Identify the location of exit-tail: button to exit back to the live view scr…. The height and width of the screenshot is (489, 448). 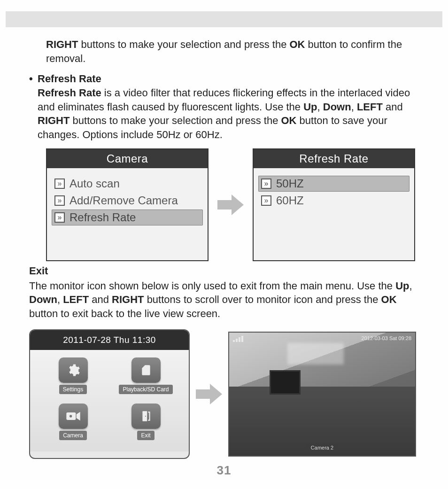
(125, 314).